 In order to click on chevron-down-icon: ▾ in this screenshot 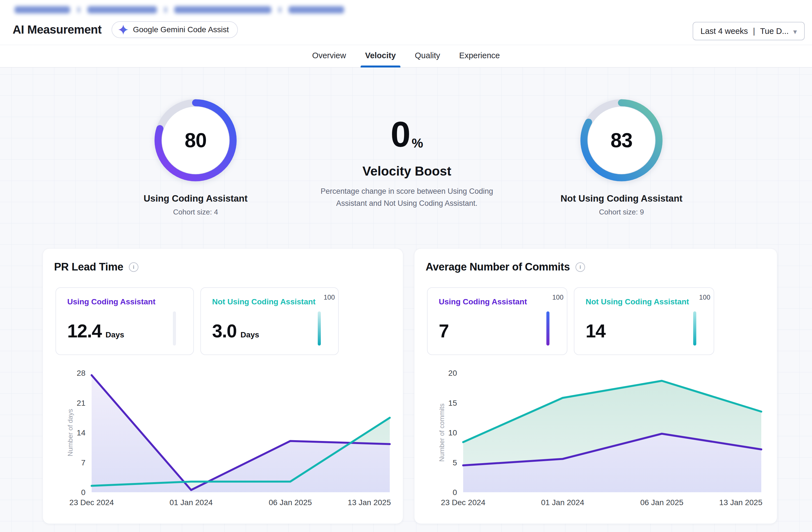, I will do `click(795, 32)`.